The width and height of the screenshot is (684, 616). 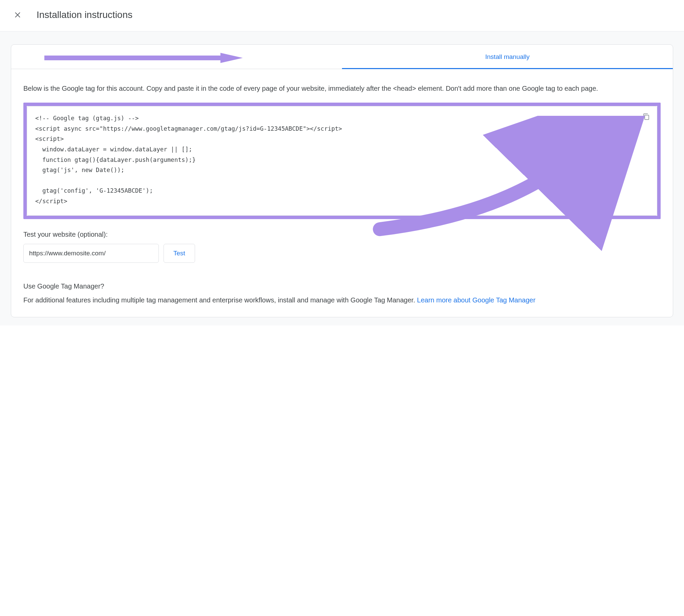 What do you see at coordinates (646, 116) in the screenshot?
I see `copy-button` at bounding box center [646, 116].